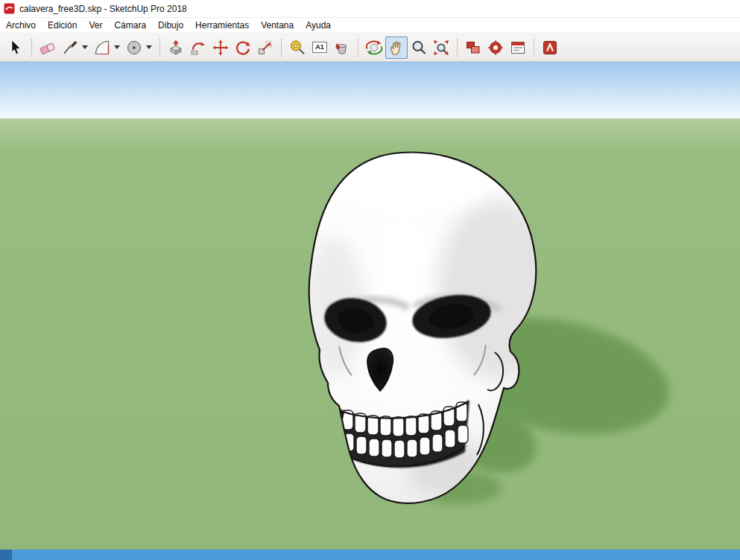 The image size is (740, 560). What do you see at coordinates (496, 48) in the screenshot?
I see `styles-icon` at bounding box center [496, 48].